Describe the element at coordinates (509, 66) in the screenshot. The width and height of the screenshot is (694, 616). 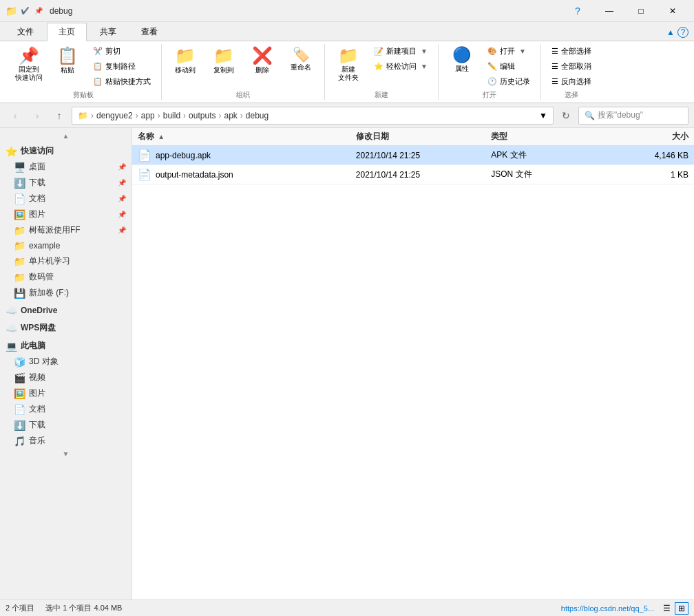
I see `open-small-buttons: 🎨 打开 ▼ ✏️ 编辑 🕐 历史记录` at that location.